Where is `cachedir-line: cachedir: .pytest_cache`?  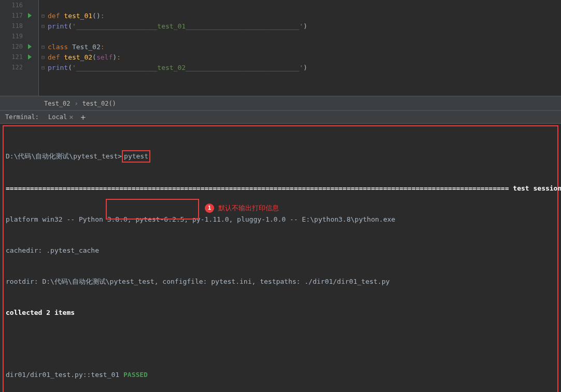 cachedir-line: cachedir: .pytest_cache is located at coordinates (280, 251).